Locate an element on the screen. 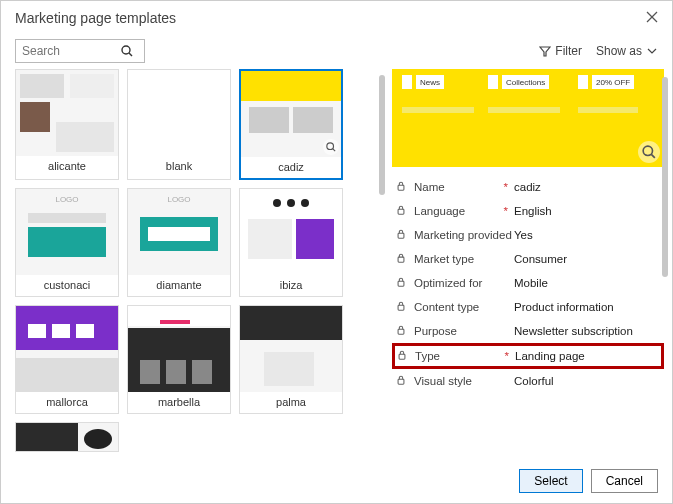  showas-label: Show as is located at coordinates (619, 51).